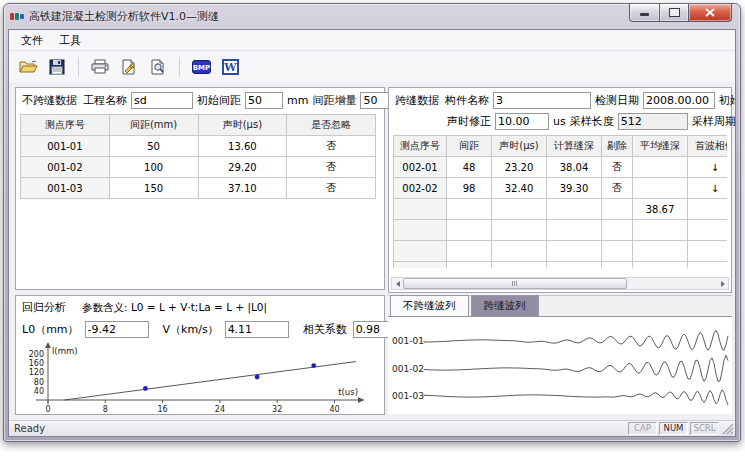  What do you see at coordinates (242, 146) in the screenshot?
I see `table-cell: 13.60` at bounding box center [242, 146].